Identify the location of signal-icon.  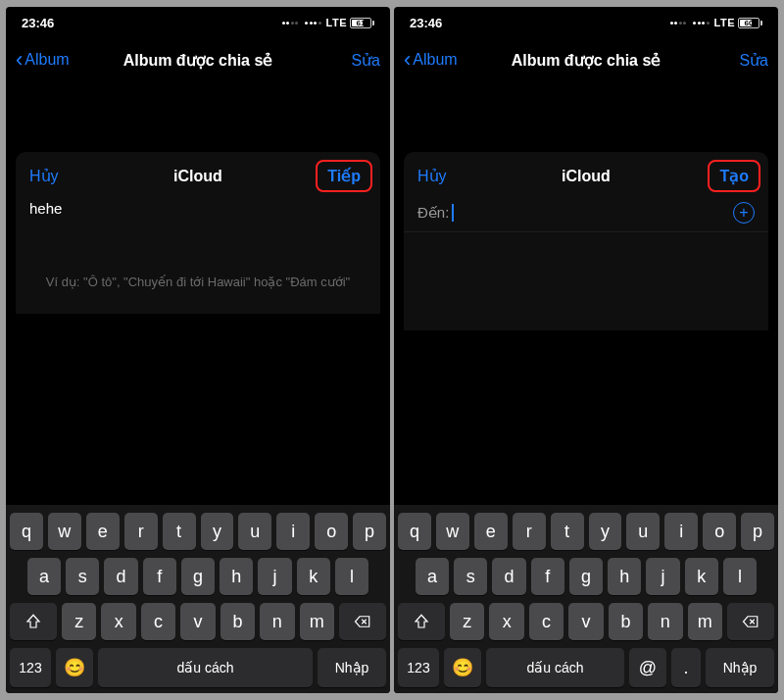
(678, 24).